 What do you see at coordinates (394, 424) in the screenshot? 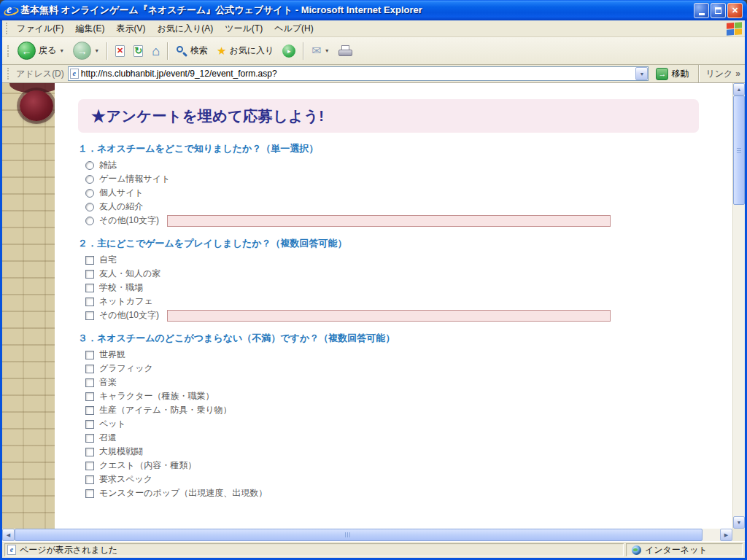
I see `option-row: ペット` at bounding box center [394, 424].